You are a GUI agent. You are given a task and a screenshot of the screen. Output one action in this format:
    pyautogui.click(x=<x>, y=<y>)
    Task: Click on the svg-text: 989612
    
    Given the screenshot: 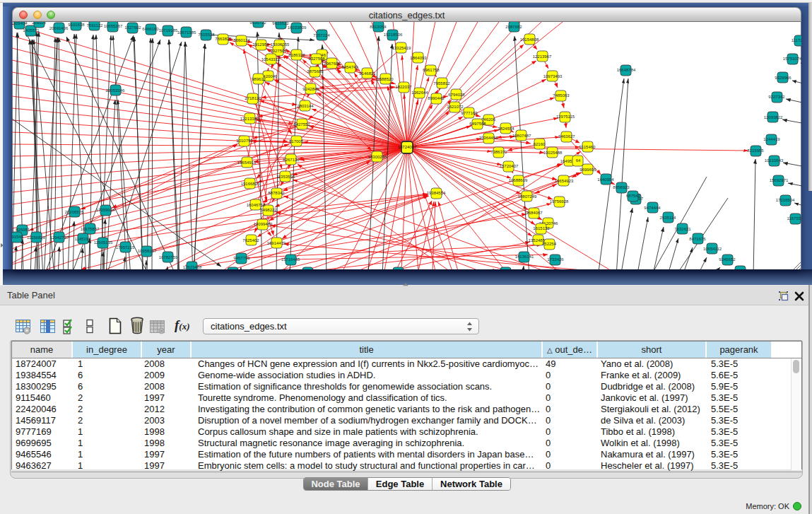 What is the action you would take?
    pyautogui.click(x=259, y=79)
    